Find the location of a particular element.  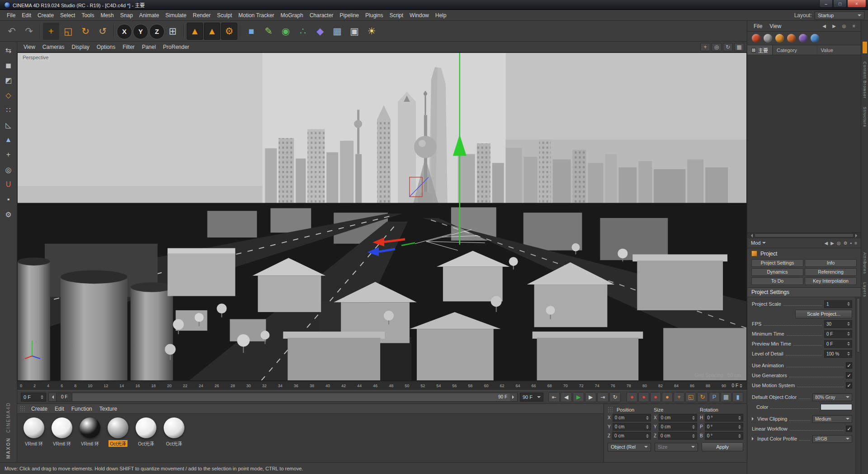

attribute-mode-label: Mod is located at coordinates (756, 243).